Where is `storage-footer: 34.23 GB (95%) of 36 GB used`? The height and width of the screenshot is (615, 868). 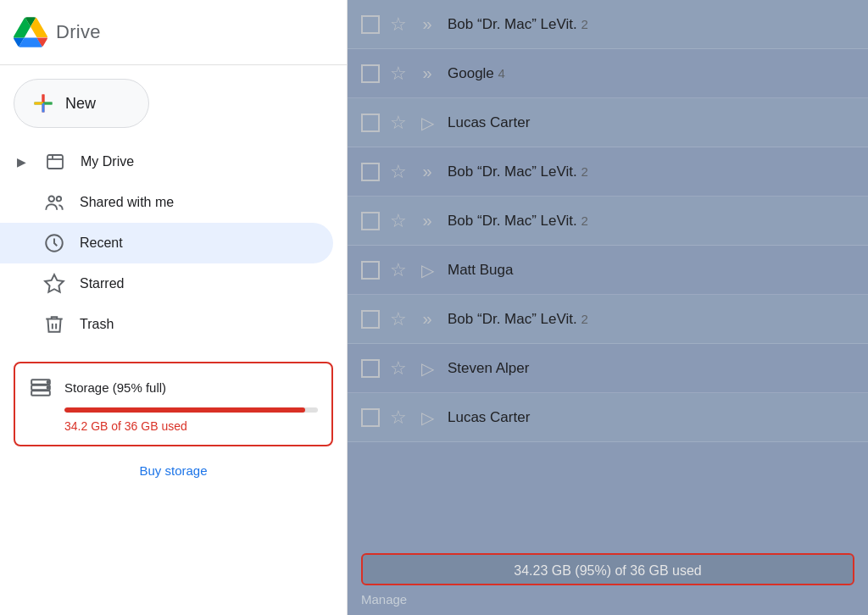
storage-footer: 34.23 GB (95%) of 36 GB used is located at coordinates (608, 569).